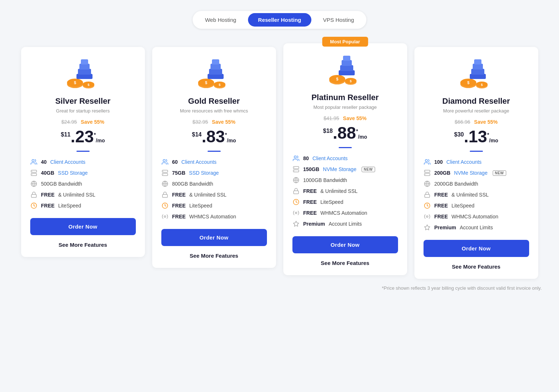 The image size is (559, 392). I want to click on plan-price-dollar: $18, so click(328, 131).